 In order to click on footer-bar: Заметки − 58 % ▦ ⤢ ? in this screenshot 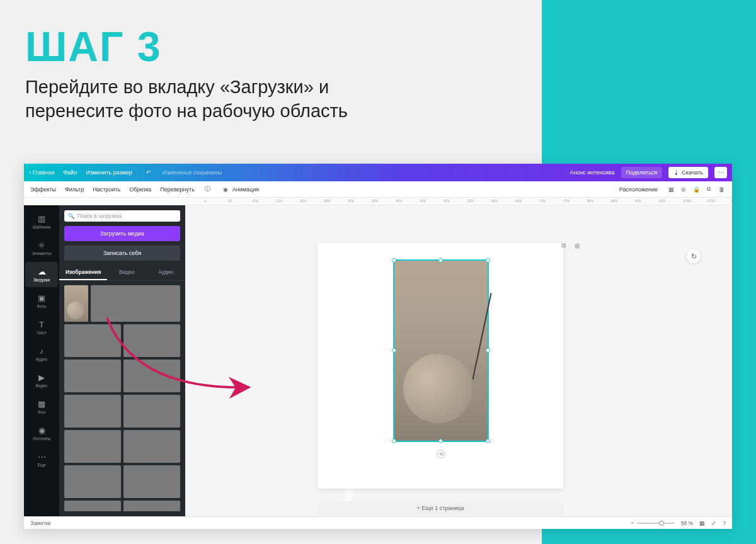, I will do `click(378, 523)`.